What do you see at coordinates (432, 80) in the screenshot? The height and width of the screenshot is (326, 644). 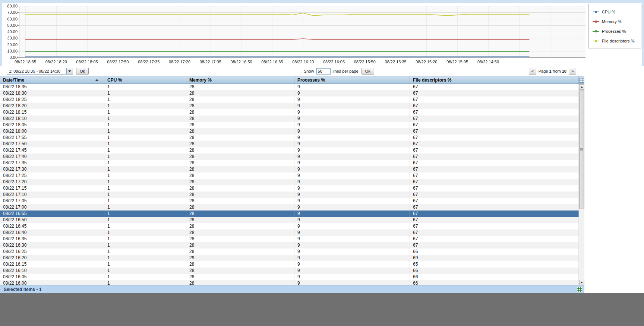 I see `column-header-label: File descriptors %` at bounding box center [432, 80].